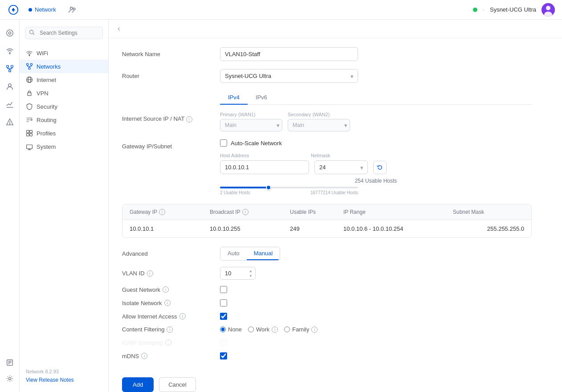 This screenshot has width=562, height=392. What do you see at coordinates (171, 117) in the screenshot?
I see `internet-source-label: Internet Source IP / NAT i` at bounding box center [171, 117].